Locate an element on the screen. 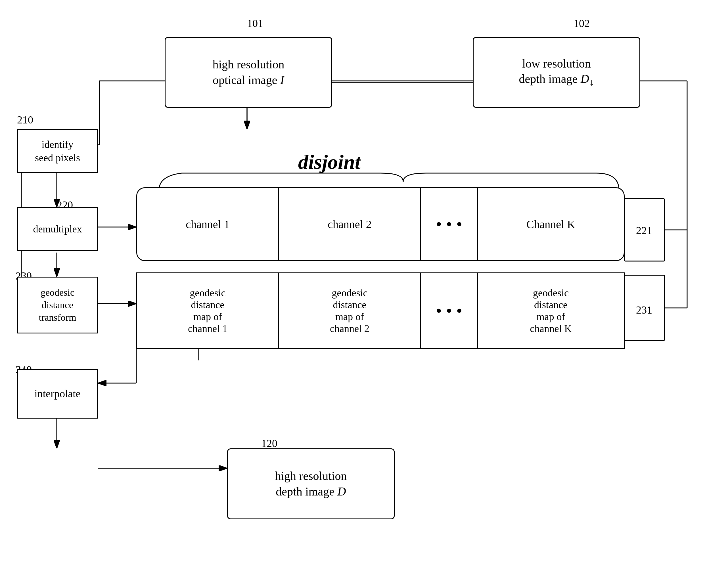 The image size is (705, 588). geodesic-transform-label: geodesicdistancetransform is located at coordinates (57, 305).